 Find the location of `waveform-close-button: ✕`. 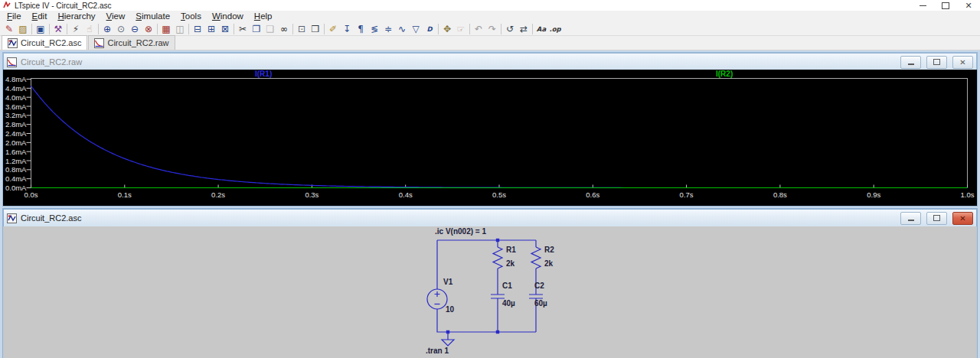

waveform-close-button: ✕ is located at coordinates (963, 63).